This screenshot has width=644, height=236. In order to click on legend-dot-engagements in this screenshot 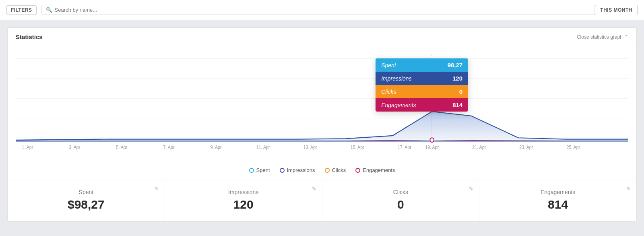, I will do `click(358, 170)`.